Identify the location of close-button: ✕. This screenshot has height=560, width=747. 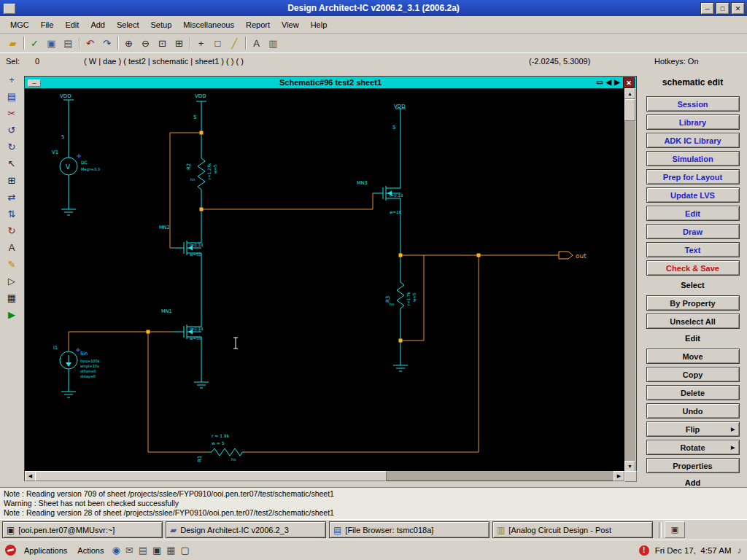
(738, 9).